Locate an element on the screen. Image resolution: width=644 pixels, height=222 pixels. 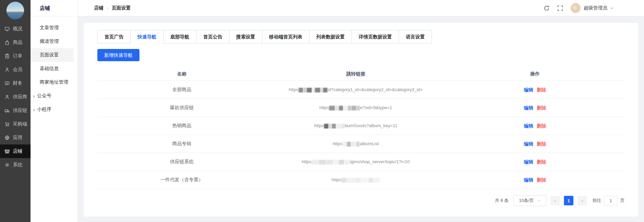
tab-label: 详情页数据设置 is located at coordinates (375, 37).